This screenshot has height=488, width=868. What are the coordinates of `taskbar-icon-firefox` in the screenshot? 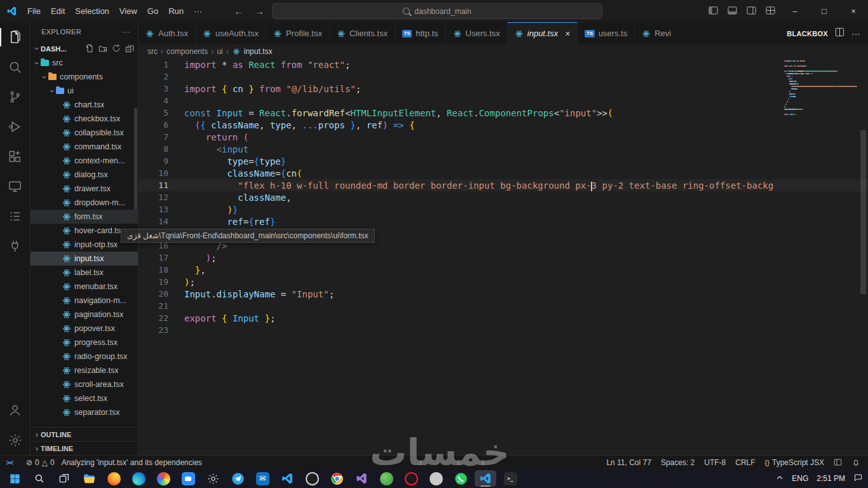 It's located at (114, 478).